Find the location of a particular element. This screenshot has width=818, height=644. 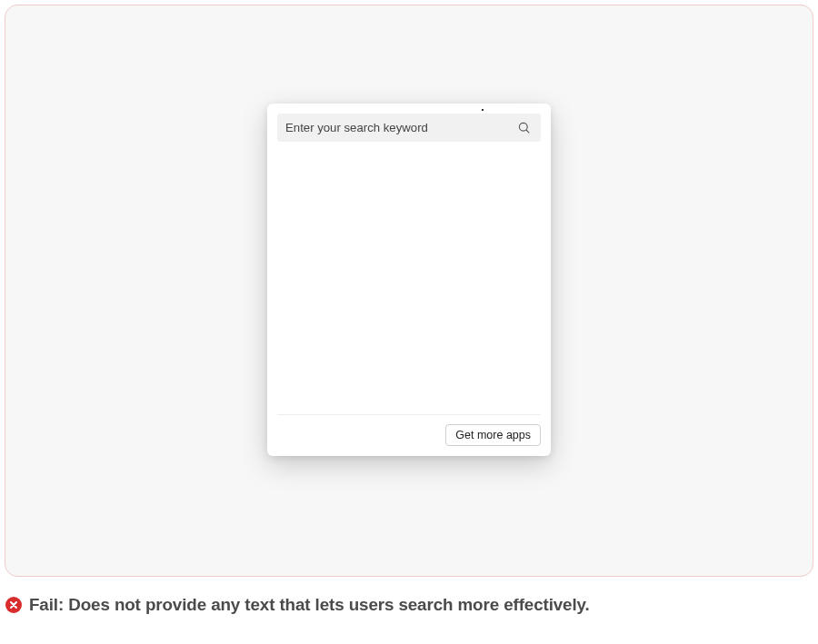

caption-row: Fail: Does not provide any text that let… is located at coordinates (298, 605).